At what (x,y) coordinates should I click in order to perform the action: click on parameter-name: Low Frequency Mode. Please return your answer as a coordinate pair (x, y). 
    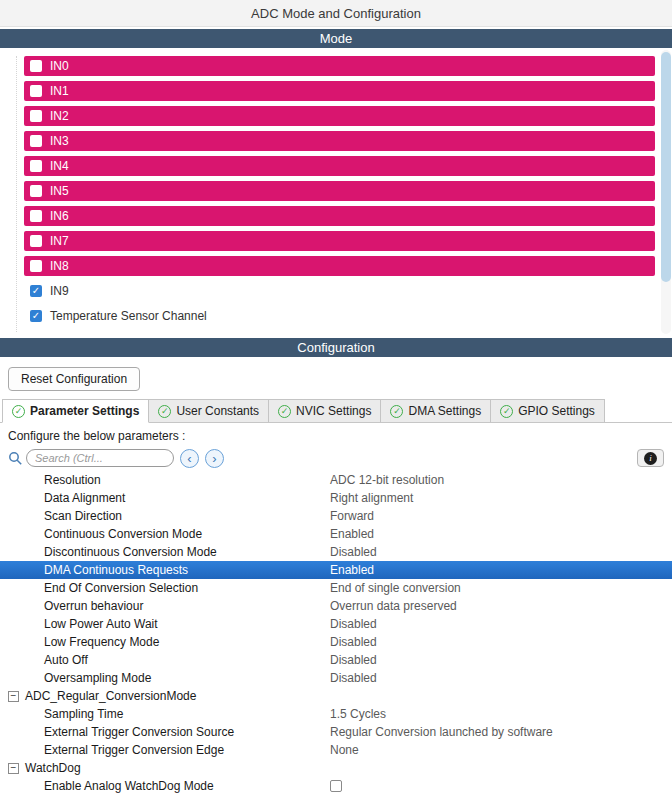
    Looking at the image, I should click on (165, 642).